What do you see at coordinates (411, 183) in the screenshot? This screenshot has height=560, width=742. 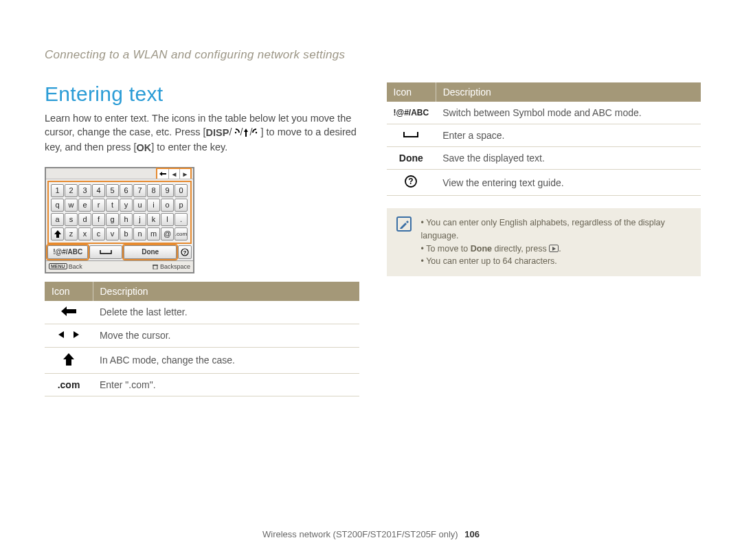 I see `help-circle-icon: ?` at bounding box center [411, 183].